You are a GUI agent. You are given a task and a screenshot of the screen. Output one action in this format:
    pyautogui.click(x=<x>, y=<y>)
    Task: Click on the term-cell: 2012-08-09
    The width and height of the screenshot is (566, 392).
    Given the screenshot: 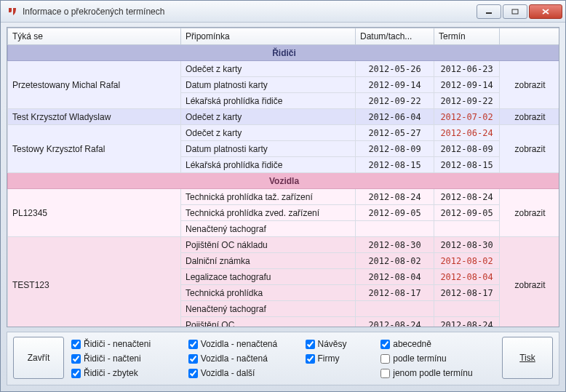 What is the action you would take?
    pyautogui.click(x=467, y=149)
    